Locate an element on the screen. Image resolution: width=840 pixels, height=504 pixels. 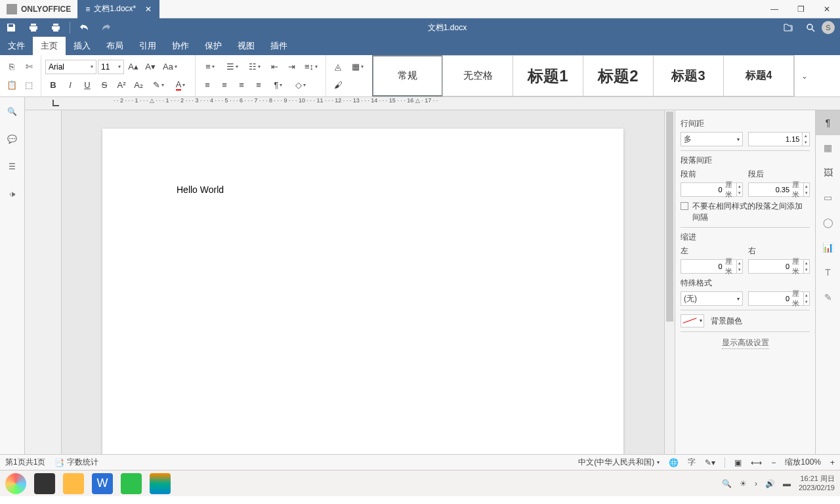
underline-button: U is located at coordinates (87, 85).